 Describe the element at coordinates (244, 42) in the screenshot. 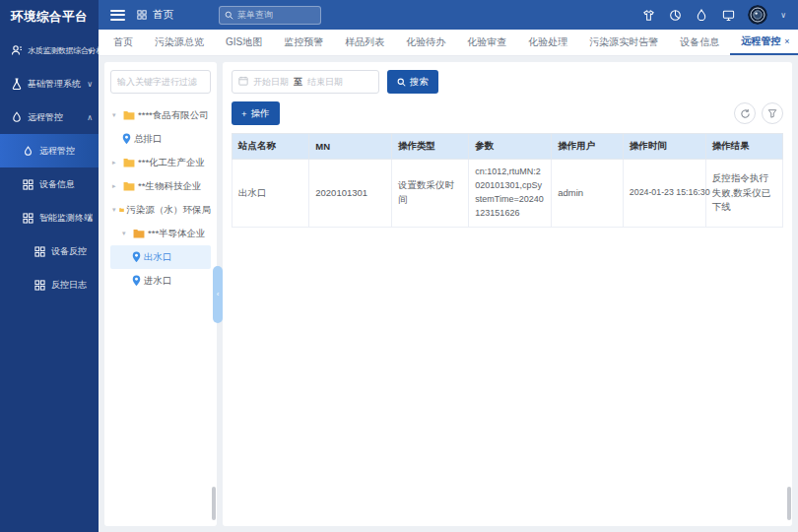

I see `tab-gis-map: GIS地图` at that location.